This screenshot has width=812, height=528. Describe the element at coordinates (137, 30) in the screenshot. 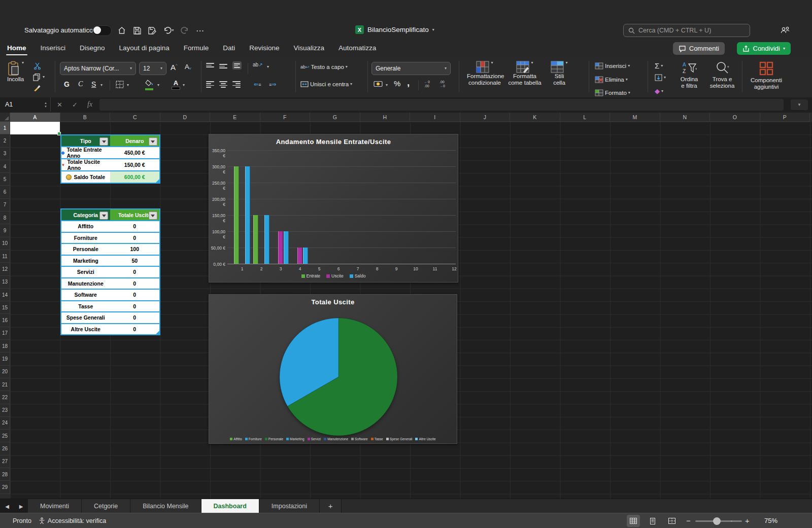

I see `save-icon` at that location.